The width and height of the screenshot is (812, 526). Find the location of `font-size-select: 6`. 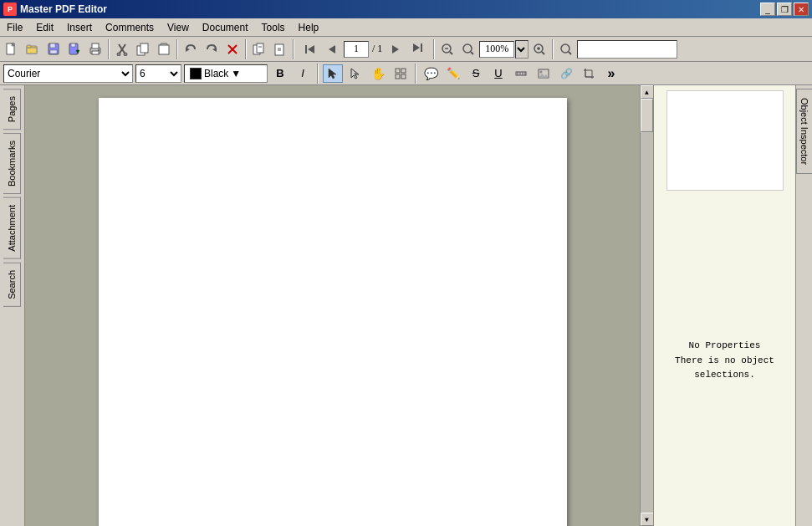

font-size-select: 6 is located at coordinates (159, 74).